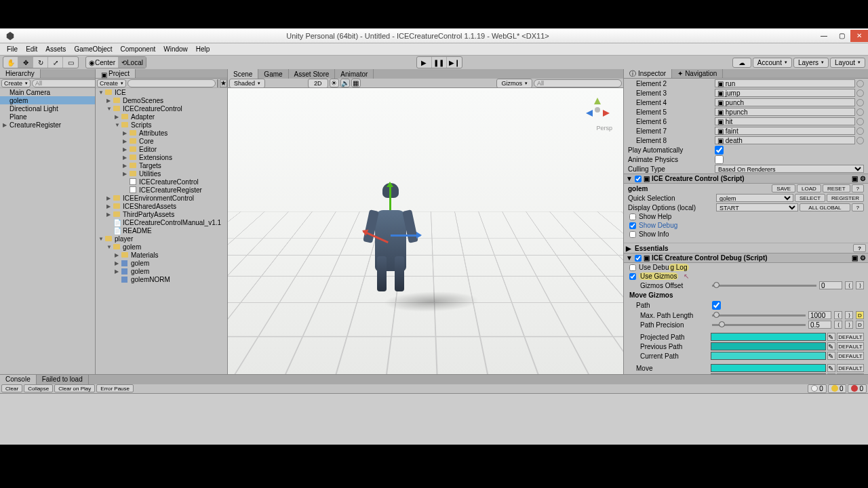 This screenshot has height=488, width=868. What do you see at coordinates (312, 74) in the screenshot?
I see `tab-assetstore: Asset Store` at bounding box center [312, 74].